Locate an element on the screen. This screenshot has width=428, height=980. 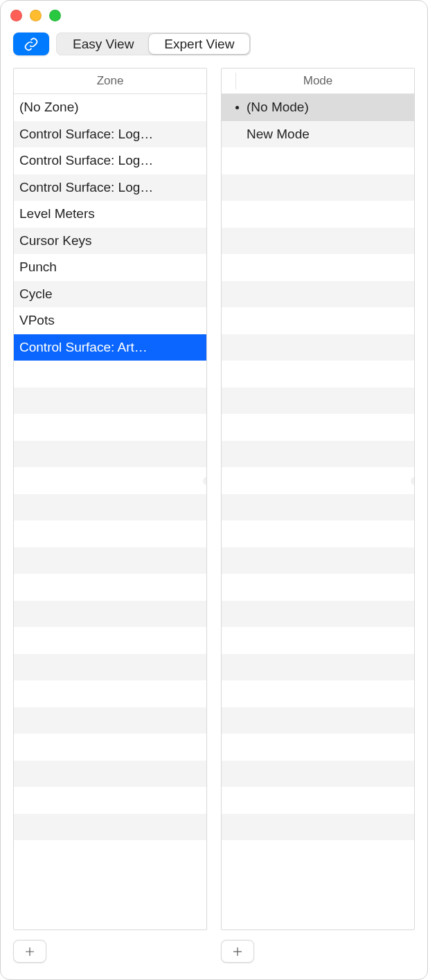
zoom-window-button is located at coordinates (55, 15).